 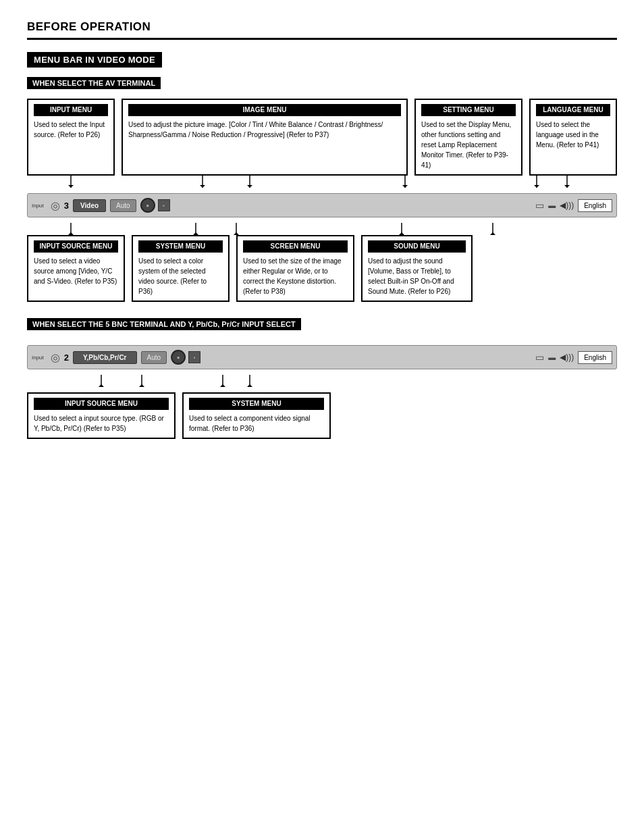 I want to click on input-source-menu-text: Used to select a video source among [Vid…, so click(x=76, y=271).